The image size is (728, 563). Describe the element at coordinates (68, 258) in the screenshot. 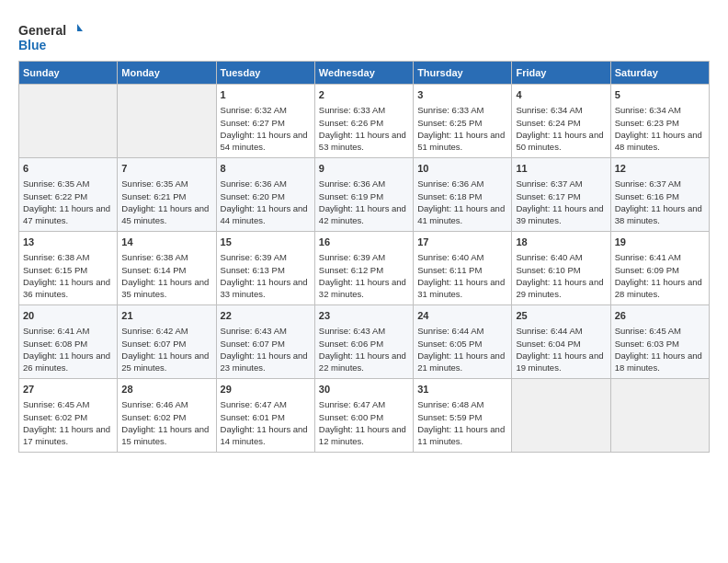

I see `day-info-line: Sunrise: 6:38 AM` at that location.